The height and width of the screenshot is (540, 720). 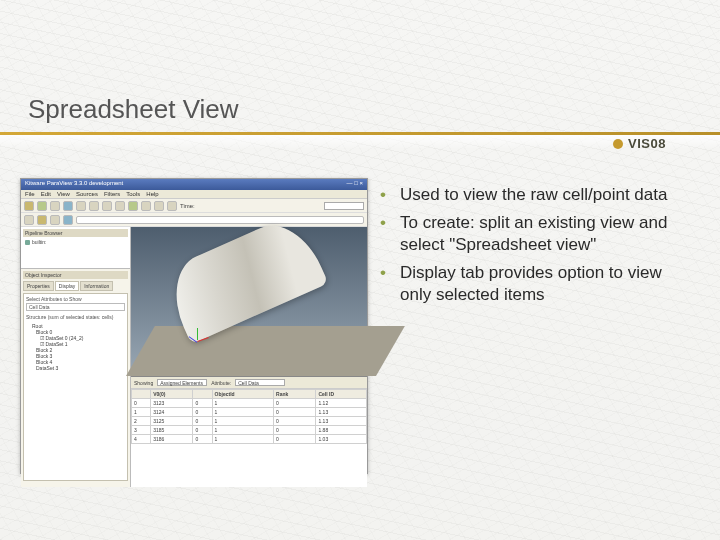 I want to click on redo-icon, so click(x=94, y=206).